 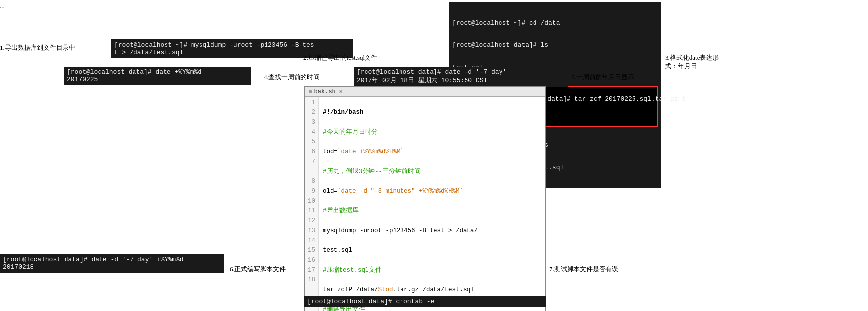 What do you see at coordinates (603, 77) in the screenshot?
I see `section5-label: 5.一周前的年月日显示` at bounding box center [603, 77].